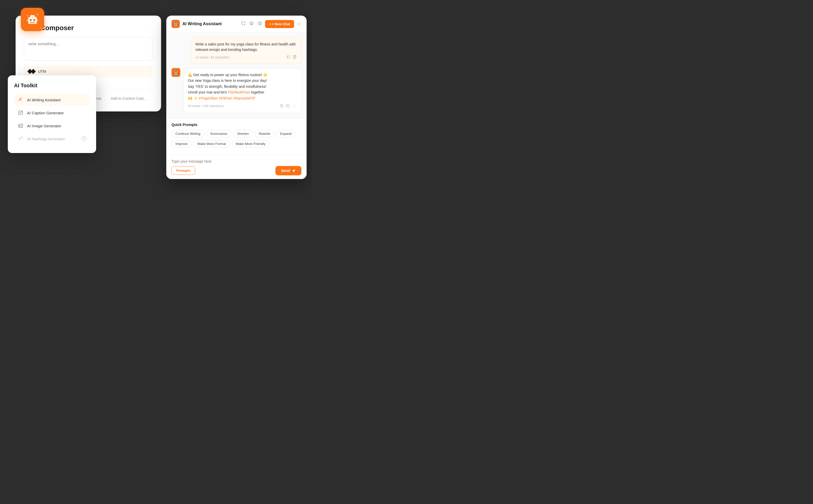 The image size is (813, 504). I want to click on prompt-expand: Expand, so click(286, 134).